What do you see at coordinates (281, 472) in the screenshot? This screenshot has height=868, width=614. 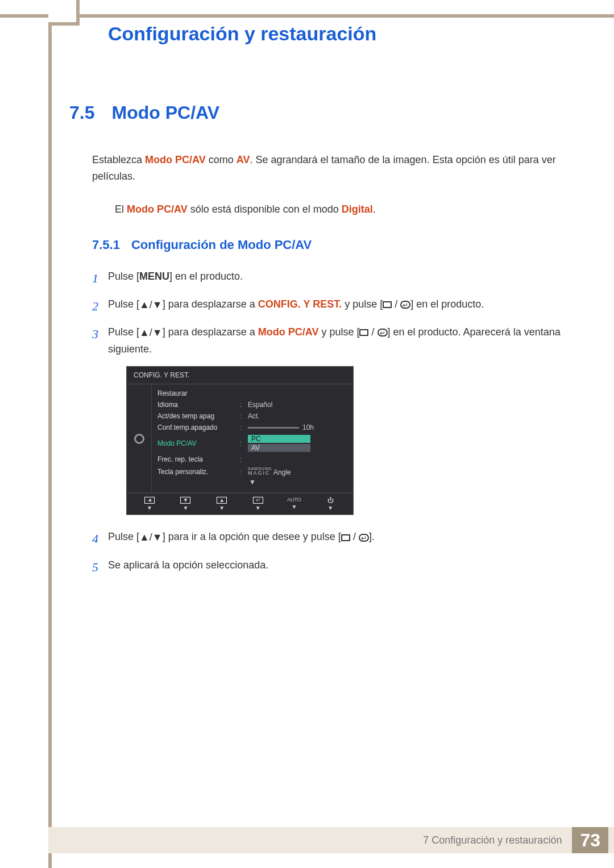 I see `osd-value-tecla-suffix: Angle` at bounding box center [281, 472].